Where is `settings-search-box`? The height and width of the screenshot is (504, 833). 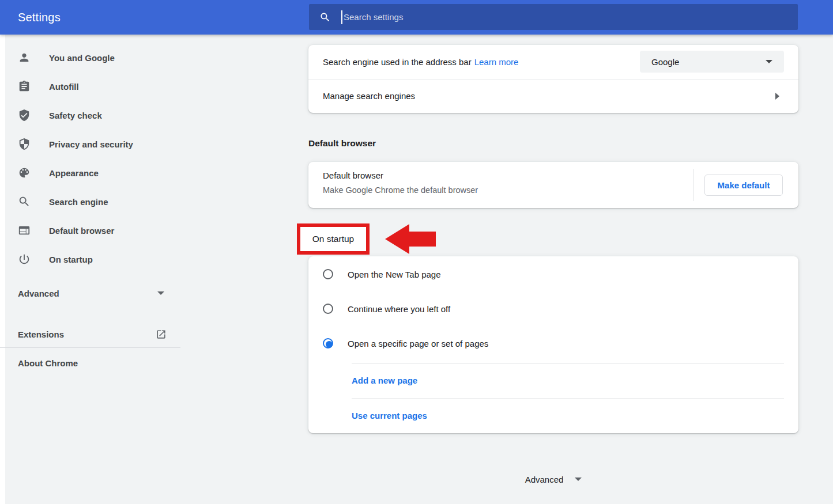 settings-search-box is located at coordinates (553, 17).